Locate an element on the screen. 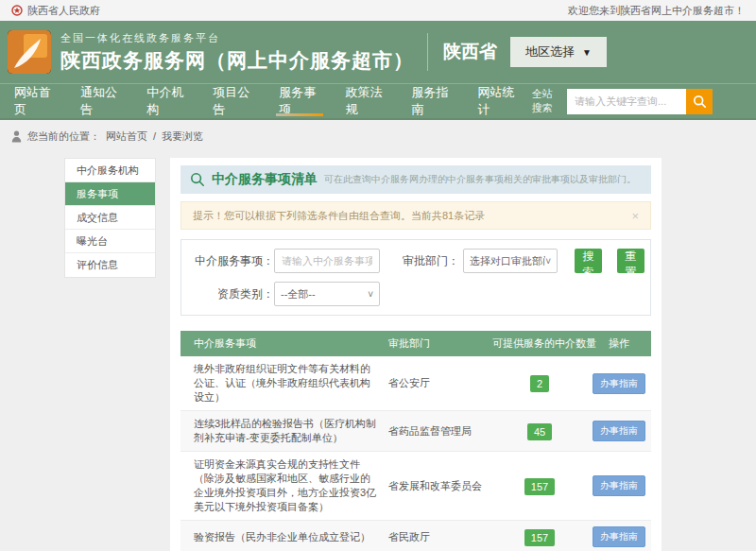 The height and width of the screenshot is (551, 756). nav-item: 服务指南 is located at coordinates (432, 101).